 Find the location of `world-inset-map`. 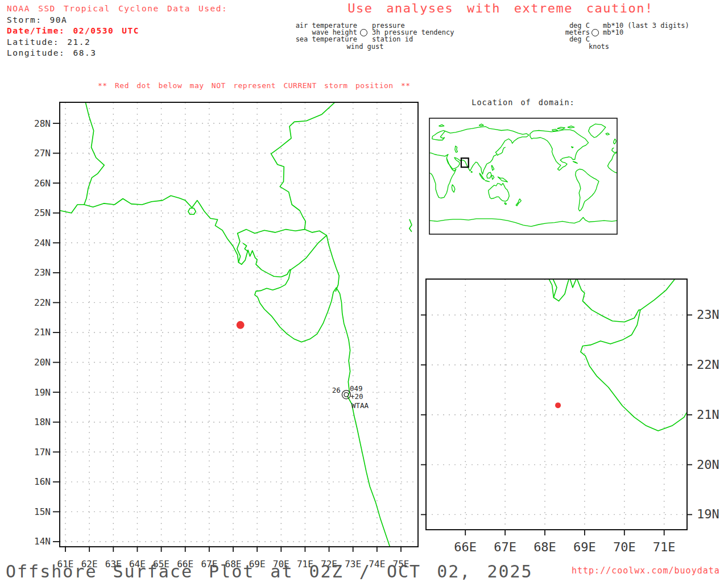

world-inset-map is located at coordinates (523, 166).